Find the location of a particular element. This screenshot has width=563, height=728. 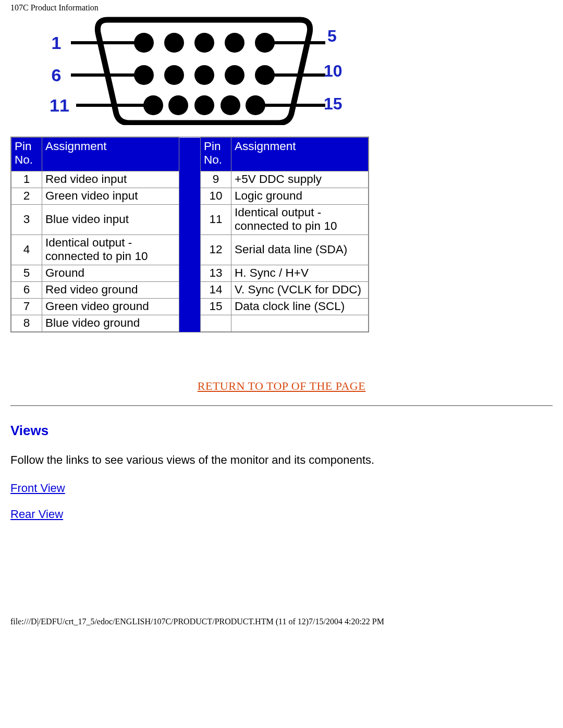

divider is located at coordinates (282, 405).